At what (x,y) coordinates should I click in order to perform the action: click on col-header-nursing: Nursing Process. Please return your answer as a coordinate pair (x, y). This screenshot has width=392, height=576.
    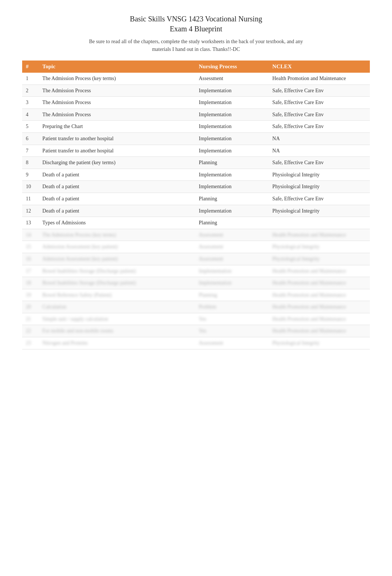
    Looking at the image, I should click on (232, 66).